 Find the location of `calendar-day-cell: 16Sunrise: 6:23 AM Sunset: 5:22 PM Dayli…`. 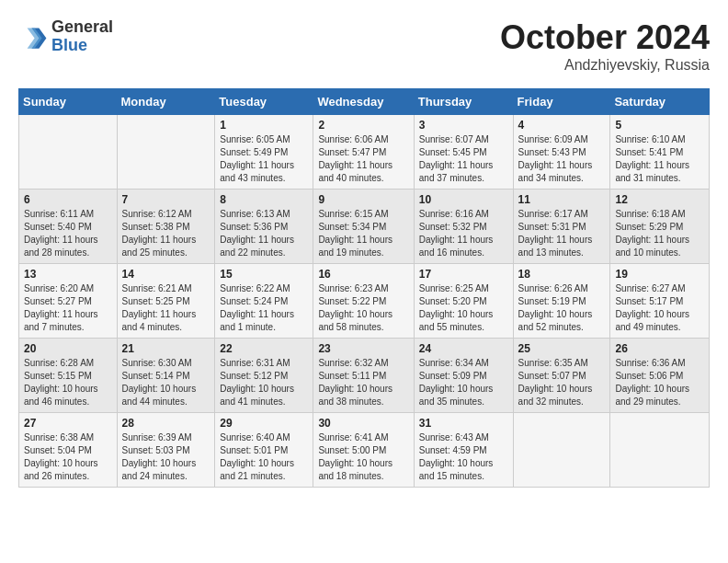

calendar-day-cell: 16Sunrise: 6:23 AM Sunset: 5:22 PM Dayli… is located at coordinates (364, 302).